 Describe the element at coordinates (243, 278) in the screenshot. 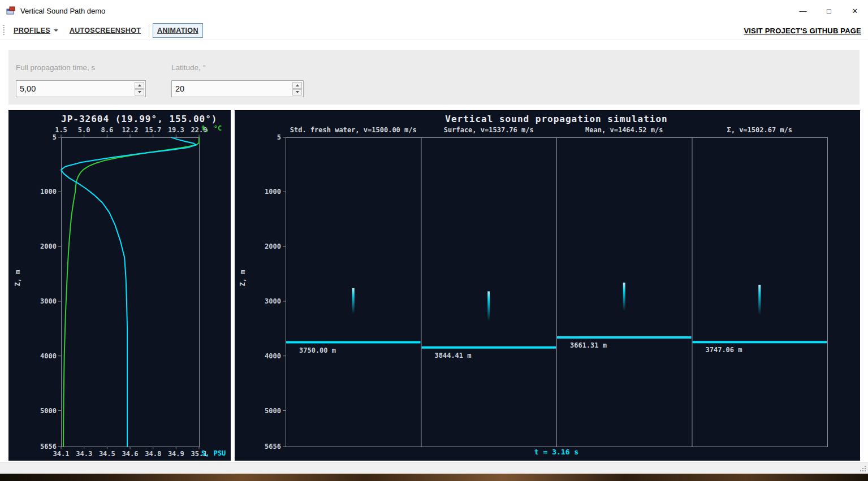

I see `simulation-depth-axis-label: Z, m` at that location.